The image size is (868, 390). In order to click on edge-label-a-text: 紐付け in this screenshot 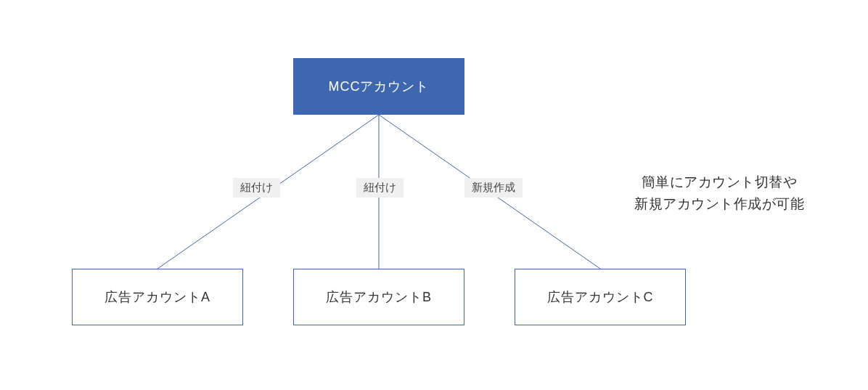, I will do `click(257, 187)`.